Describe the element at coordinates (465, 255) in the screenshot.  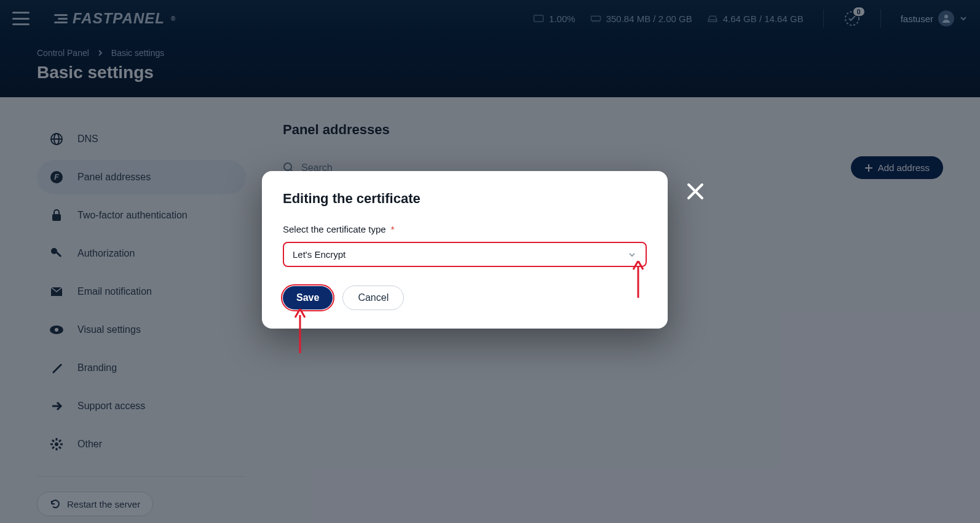
I see `certificate-type-select: Let's Encrypt` at that location.